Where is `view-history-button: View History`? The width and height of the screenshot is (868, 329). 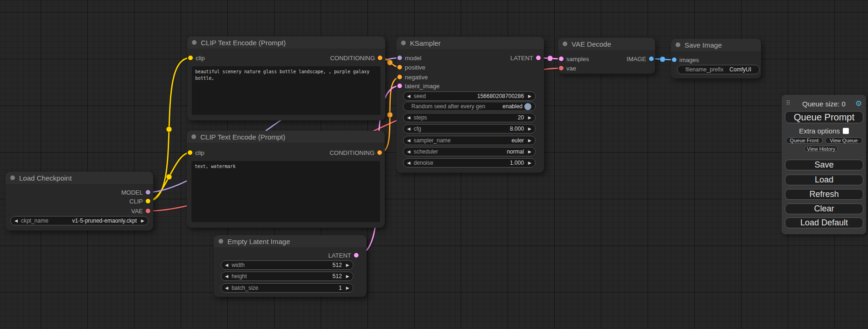 view-history-button: View History is located at coordinates (821, 148).